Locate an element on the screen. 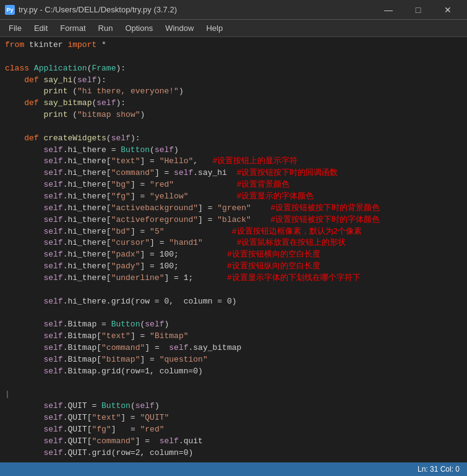 The height and width of the screenshot is (476, 467). menu-edit: Edit is located at coordinates (41, 28).